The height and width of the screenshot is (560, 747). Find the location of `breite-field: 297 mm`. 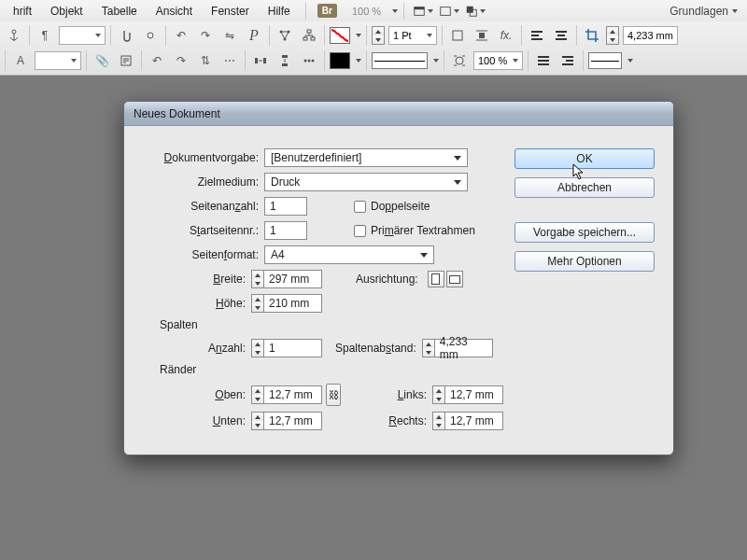

breite-field: 297 mm is located at coordinates (293, 279).